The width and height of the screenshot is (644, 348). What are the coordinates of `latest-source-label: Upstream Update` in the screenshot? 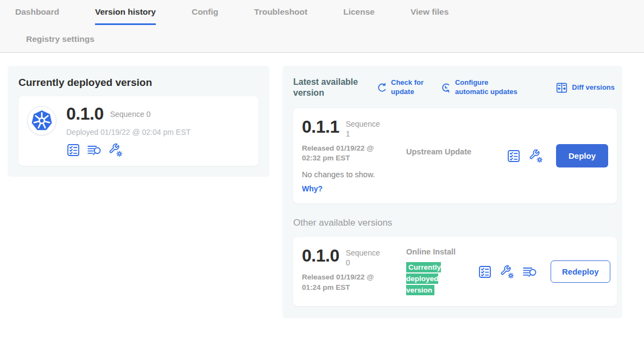 It's located at (442, 138).